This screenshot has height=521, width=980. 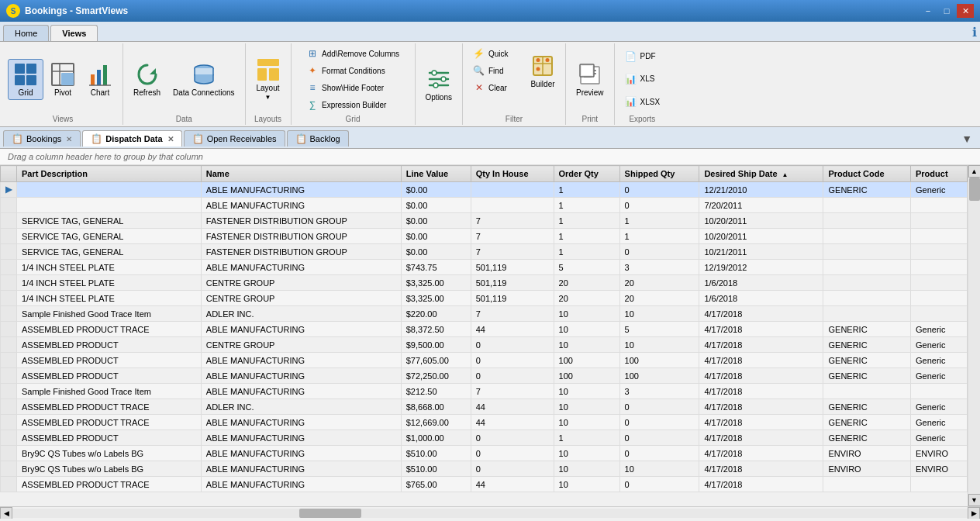 What do you see at coordinates (484, 407) in the screenshot?
I see `table-row: ASSEMBLED PRODUCT TRACEADLER INC.$8,668.…` at bounding box center [484, 407].